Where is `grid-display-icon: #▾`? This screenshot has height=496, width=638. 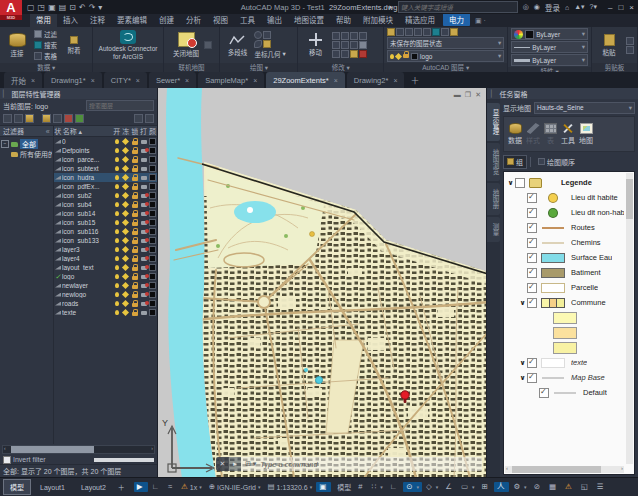 grid-display-icon: #▾ is located at coordinates (361, 487).